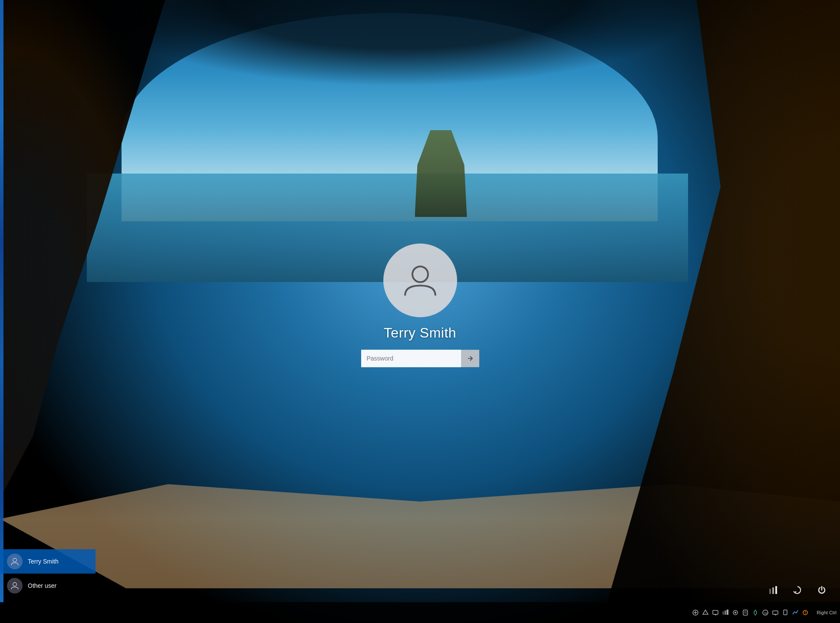 The image size is (840, 623). What do you see at coordinates (420, 280) in the screenshot?
I see `user-avatar` at bounding box center [420, 280].